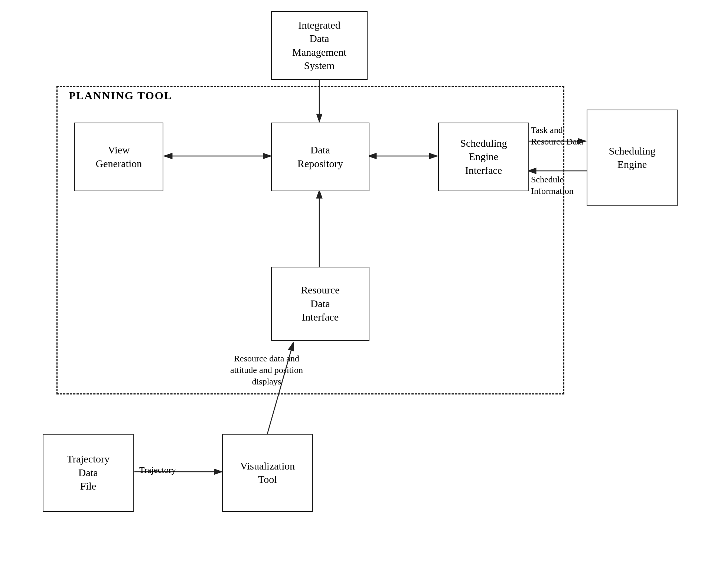 This screenshot has width=714, height=588. Describe the element at coordinates (267, 473) in the screenshot. I see `visualization-tool-box: VisualizationTool` at that location.